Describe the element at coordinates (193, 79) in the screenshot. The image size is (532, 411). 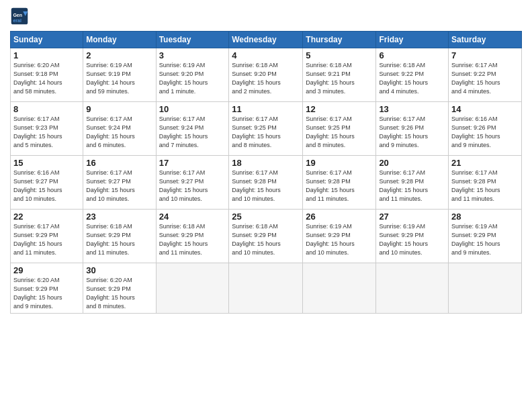
I see `day-info: Sunrise: 6:19 AM Sunset: 9:20 PM Dayligh…` at that location.